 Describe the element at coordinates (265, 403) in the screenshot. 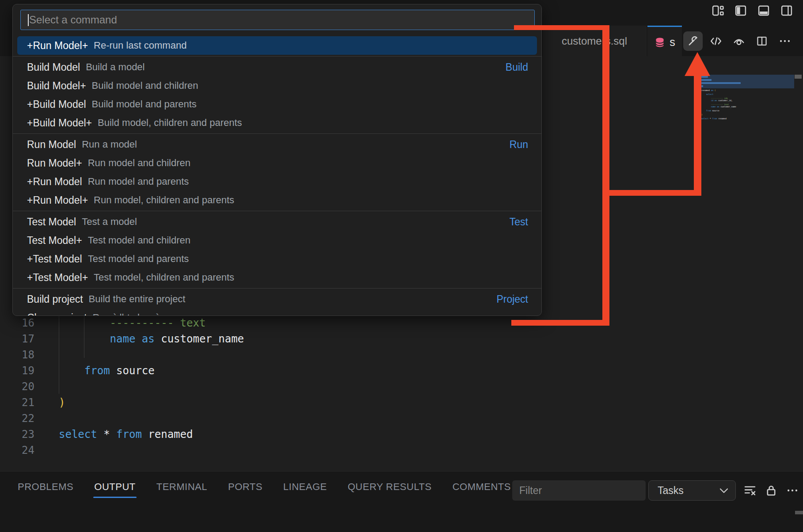

I see `code-line: 21)` at that location.